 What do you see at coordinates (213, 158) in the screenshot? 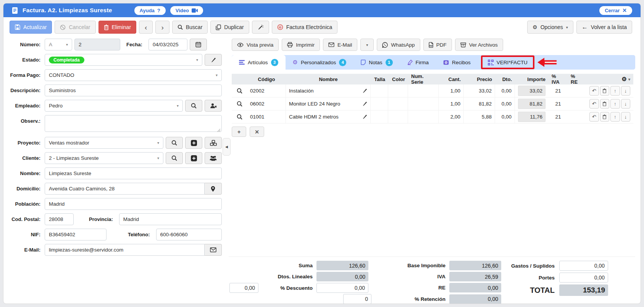
I see `clients-list-button` at bounding box center [213, 158].